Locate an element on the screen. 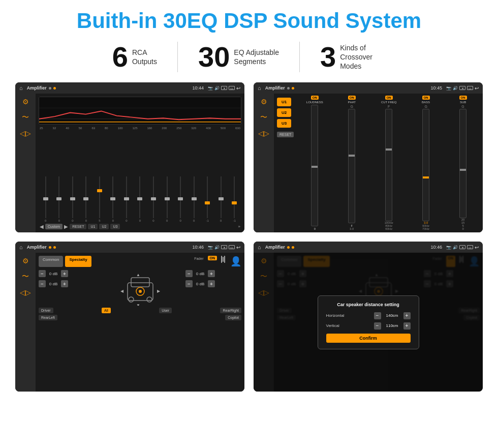 The width and height of the screenshot is (498, 448). horizontal-plus: + is located at coordinates (407, 316).